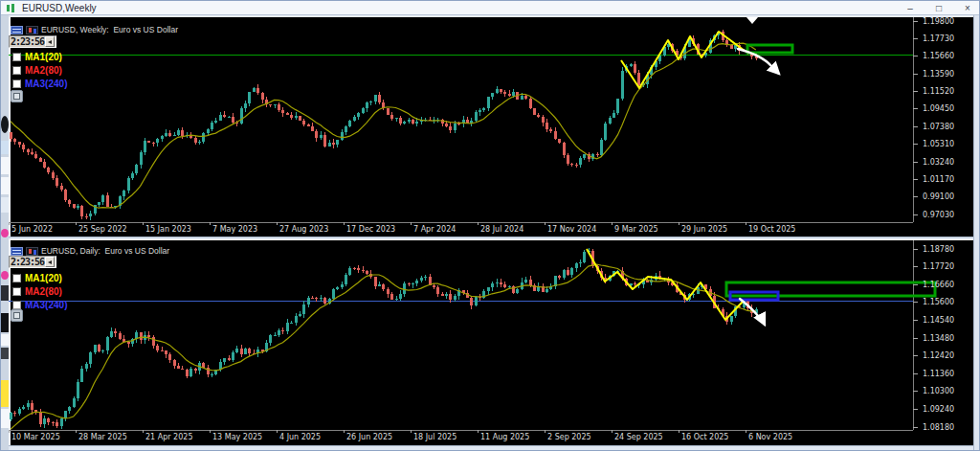  Describe the element at coordinates (40, 83) in the screenshot. I see `weekly-ma3-row: MA3(240)` at that location.